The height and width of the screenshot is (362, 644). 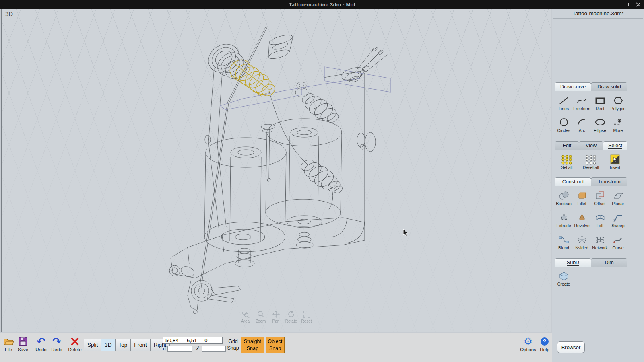 What do you see at coordinates (600, 240) in the screenshot?
I see `network-icon` at bounding box center [600, 240].